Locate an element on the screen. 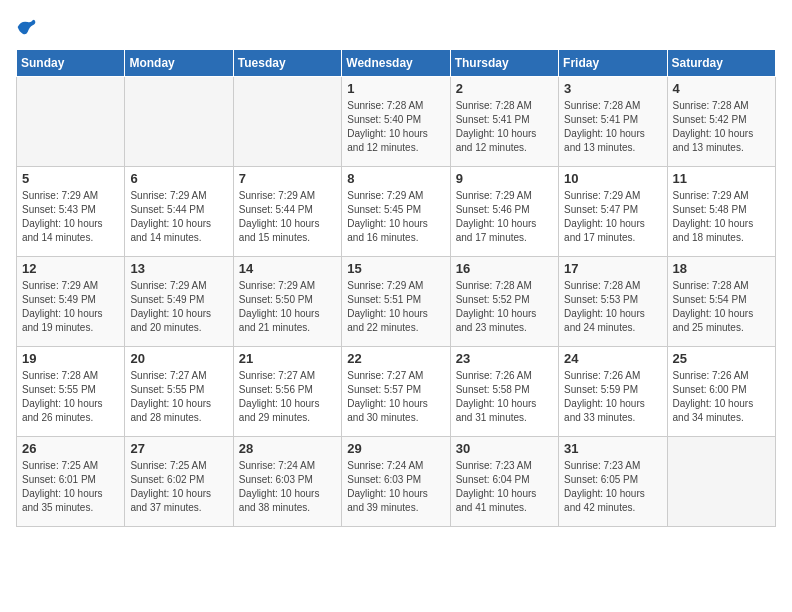 The image size is (792, 612). logo is located at coordinates (28, 26).